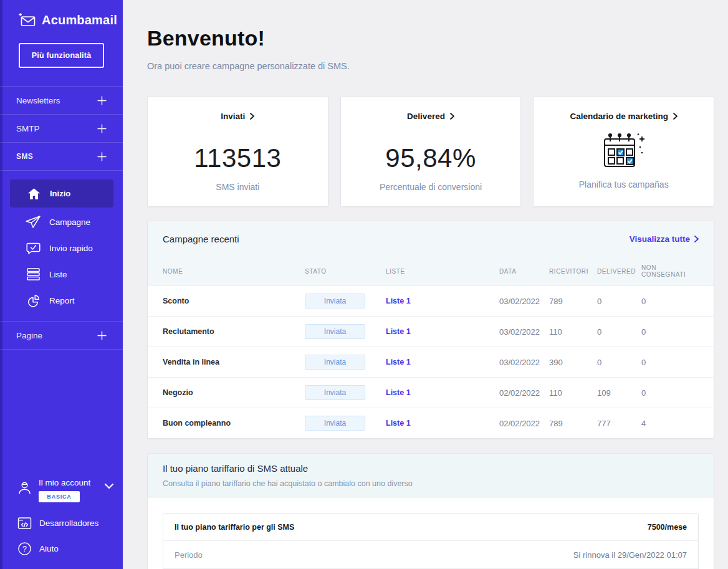  I want to click on column-header: NON CONSEGNATI, so click(670, 271).